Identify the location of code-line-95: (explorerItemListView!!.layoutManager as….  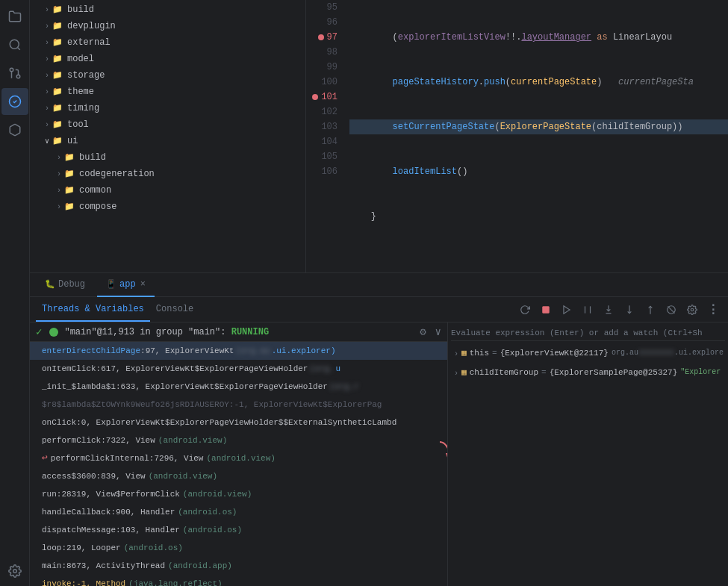
(539, 37).